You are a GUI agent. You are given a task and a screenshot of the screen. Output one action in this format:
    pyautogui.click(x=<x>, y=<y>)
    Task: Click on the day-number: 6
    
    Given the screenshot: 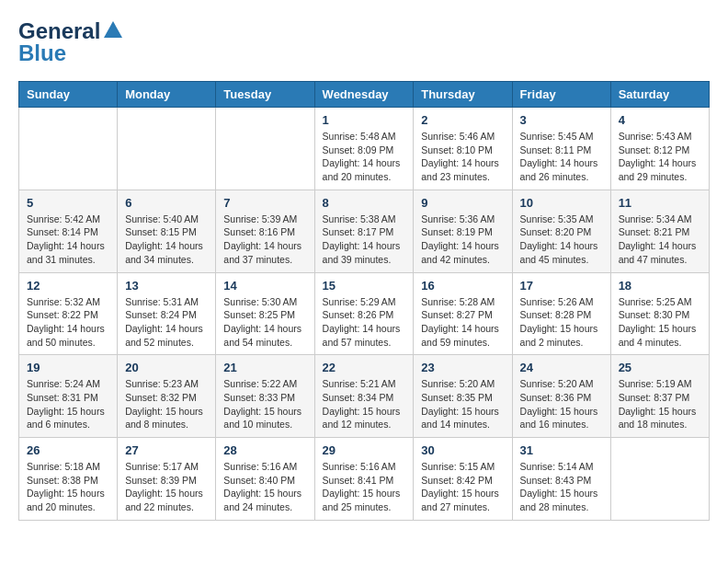 What is the action you would take?
    pyautogui.click(x=166, y=202)
    